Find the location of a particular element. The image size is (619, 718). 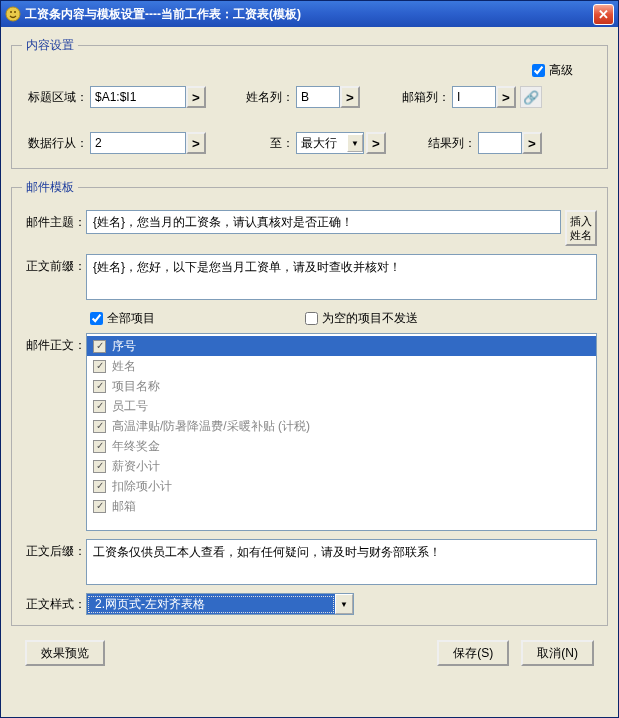

prefix-textarea is located at coordinates (342, 277).